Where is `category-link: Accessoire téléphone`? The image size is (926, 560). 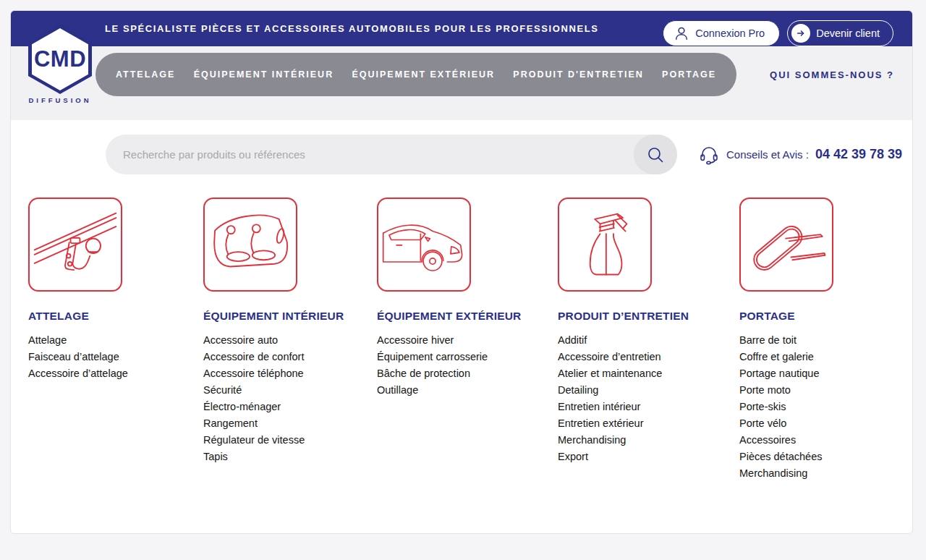
category-link: Accessoire téléphone is located at coordinates (290, 373).